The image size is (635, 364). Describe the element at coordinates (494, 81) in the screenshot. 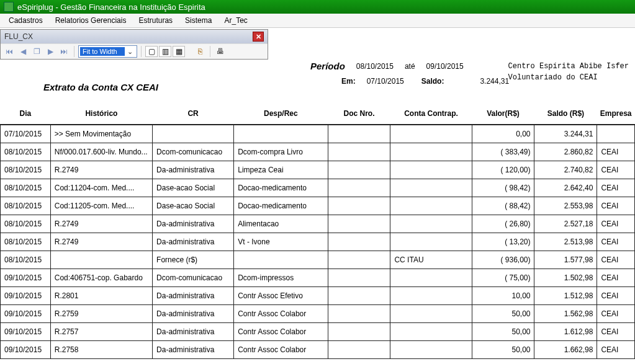

I see `saldo-value: 3.244,31` at that location.